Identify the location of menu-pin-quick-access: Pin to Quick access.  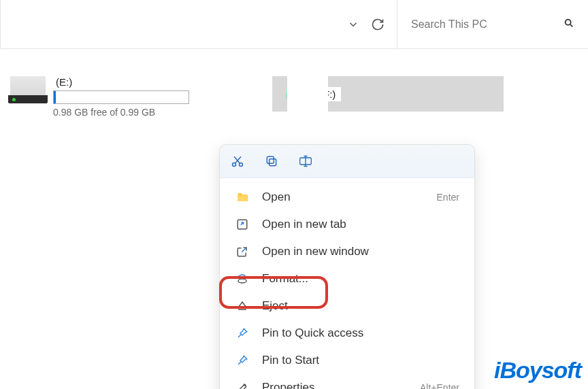
(347, 333).